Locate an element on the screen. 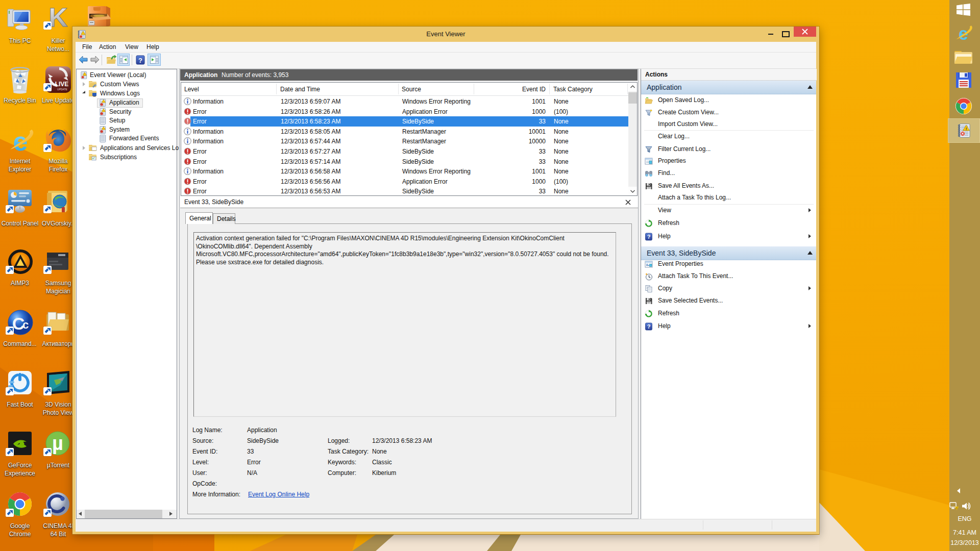  svg-text: µ is located at coordinates (58, 443).